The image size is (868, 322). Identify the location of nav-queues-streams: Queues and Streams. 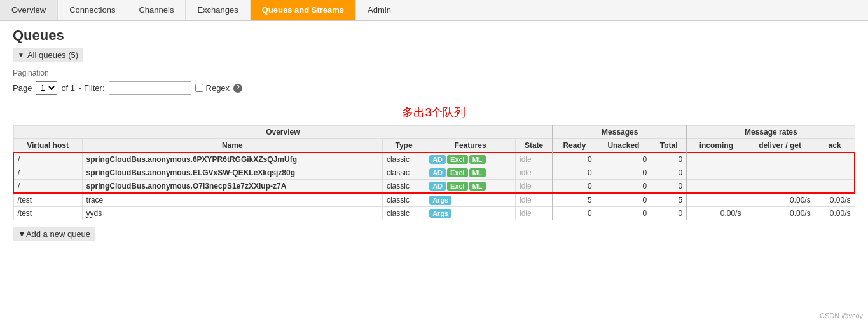
(303, 10).